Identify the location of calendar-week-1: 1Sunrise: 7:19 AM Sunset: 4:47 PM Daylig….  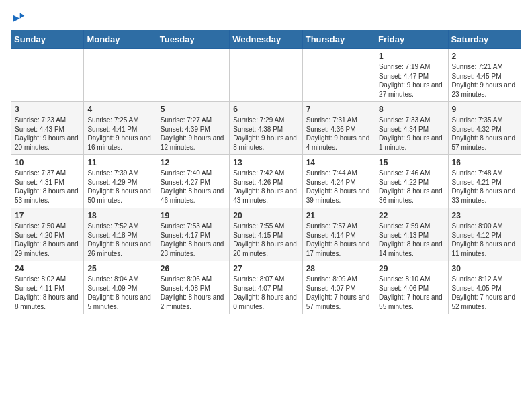
(266, 75).